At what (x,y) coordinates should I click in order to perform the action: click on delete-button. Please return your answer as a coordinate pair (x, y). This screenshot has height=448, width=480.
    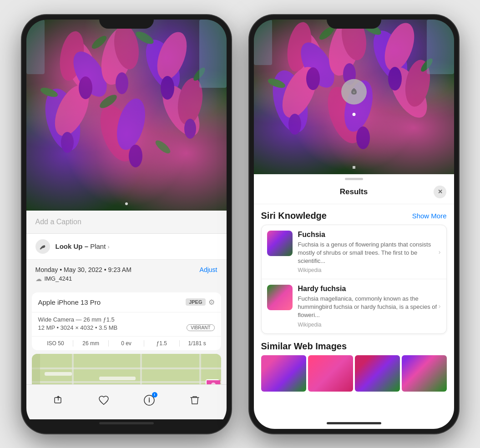
    Looking at the image, I should click on (195, 400).